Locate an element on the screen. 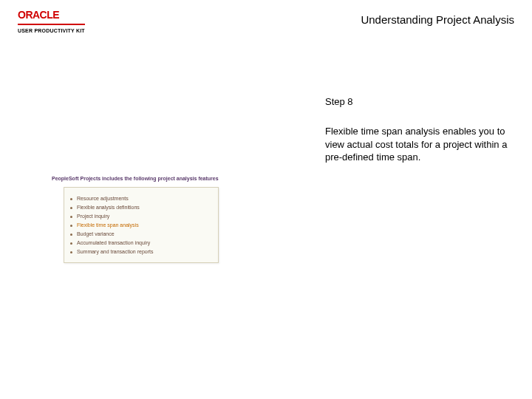  list-item: Flexible analysis definitions is located at coordinates (141, 207).